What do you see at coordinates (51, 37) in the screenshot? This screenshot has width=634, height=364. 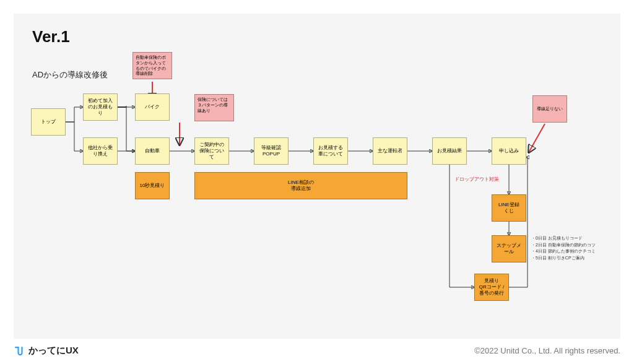 I see `page-title: Ver.1` at bounding box center [51, 37].